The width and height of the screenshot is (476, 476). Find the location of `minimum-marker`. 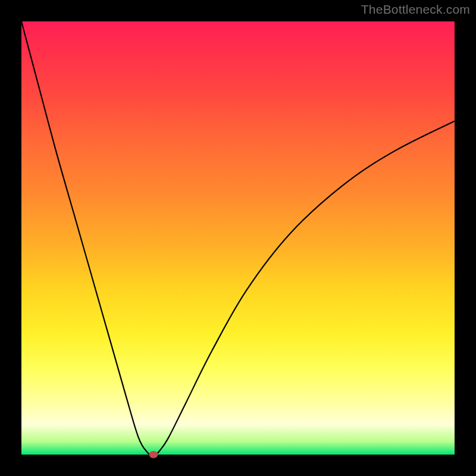

minimum-marker is located at coordinates (154, 455).